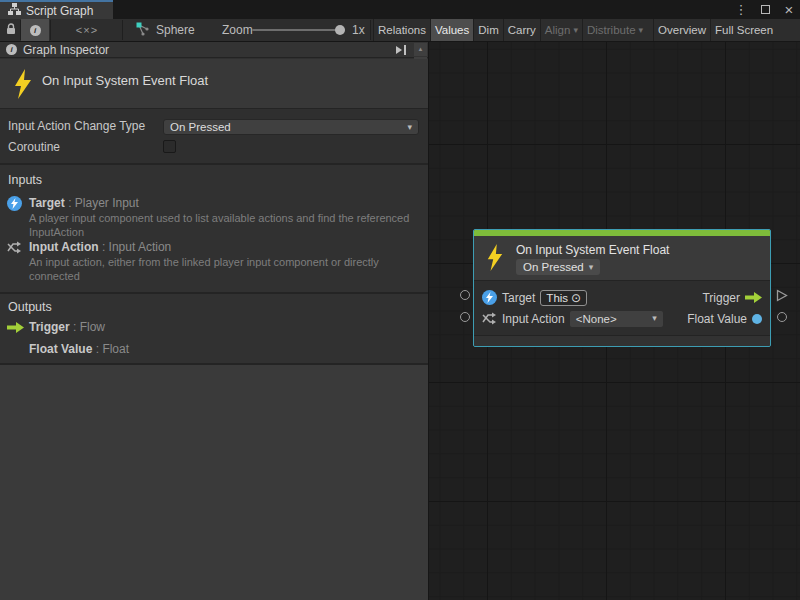 This screenshot has height=600, width=800. Describe the element at coordinates (400, 10) in the screenshot. I see `tab-bar: Script Graph ⋮ ×` at that location.